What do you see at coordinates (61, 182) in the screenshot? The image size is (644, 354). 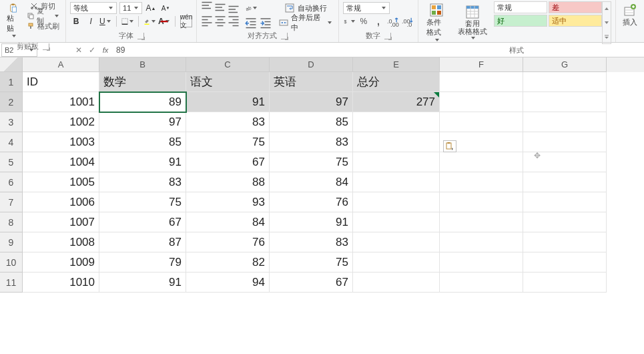 I see `cell-A6: 1005` at bounding box center [61, 182].